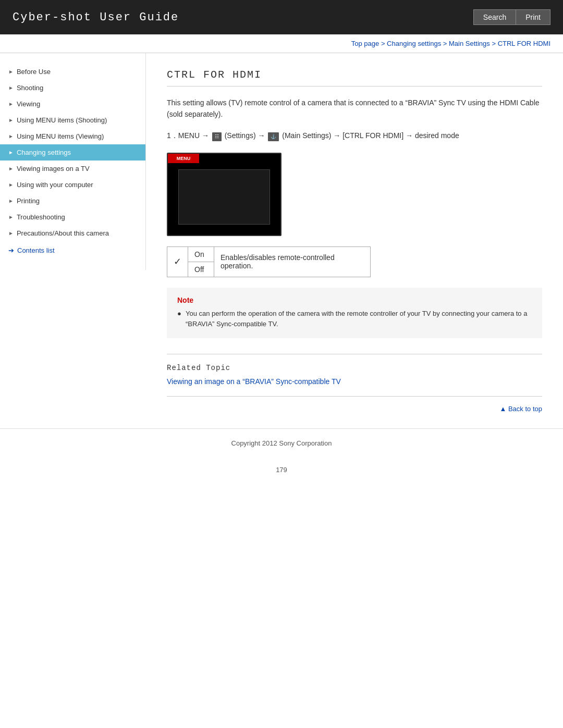  Describe the element at coordinates (217, 137) in the screenshot. I see `settings-icon: ☷` at that location.